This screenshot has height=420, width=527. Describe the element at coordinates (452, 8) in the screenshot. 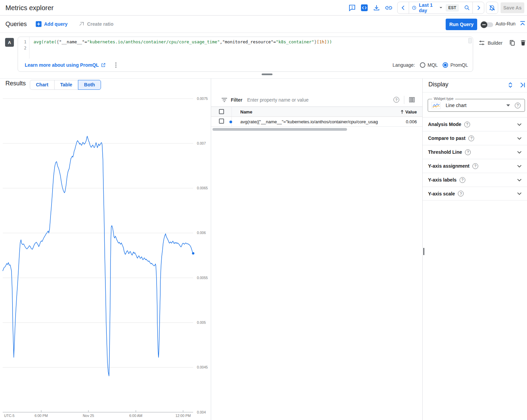

I see `timezone-badge: EST` at that location.